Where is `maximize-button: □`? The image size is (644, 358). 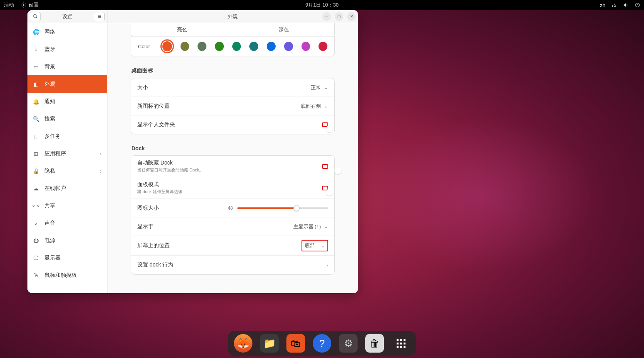 maximize-button: □ is located at coordinates (339, 17).